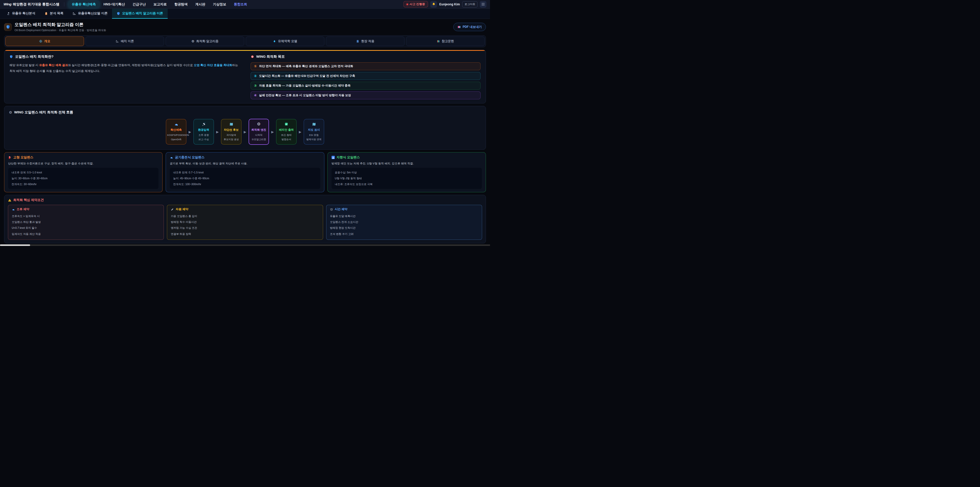 This screenshot has width=980, height=487. What do you see at coordinates (10, 200) in the screenshot?
I see `warning-icon` at bounding box center [10, 200].